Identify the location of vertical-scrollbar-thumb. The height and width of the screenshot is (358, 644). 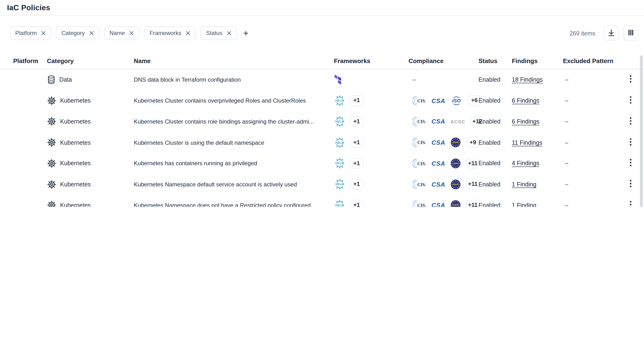
(642, 131).